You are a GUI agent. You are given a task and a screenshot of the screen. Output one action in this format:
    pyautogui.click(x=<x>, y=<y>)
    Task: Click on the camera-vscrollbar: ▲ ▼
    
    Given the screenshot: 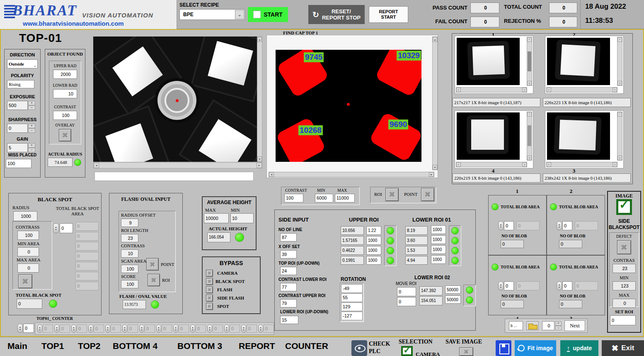 What is the action you would take?
    pyautogui.click(x=259, y=99)
    